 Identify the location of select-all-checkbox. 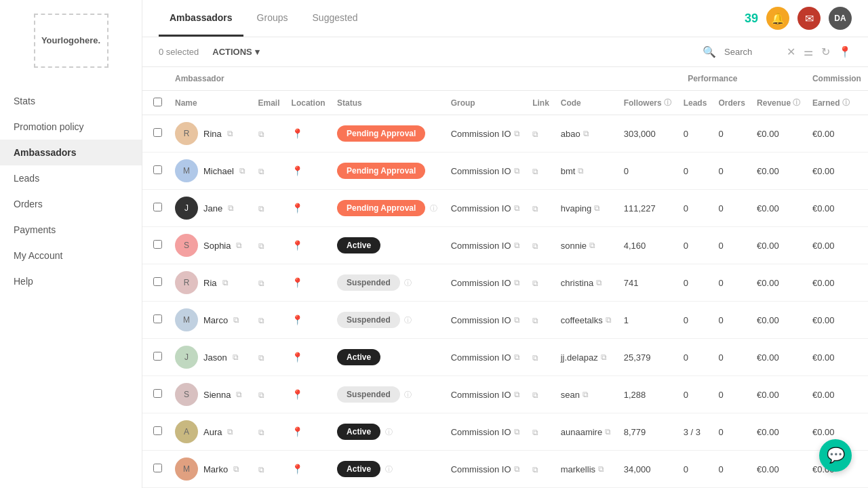
(157, 102).